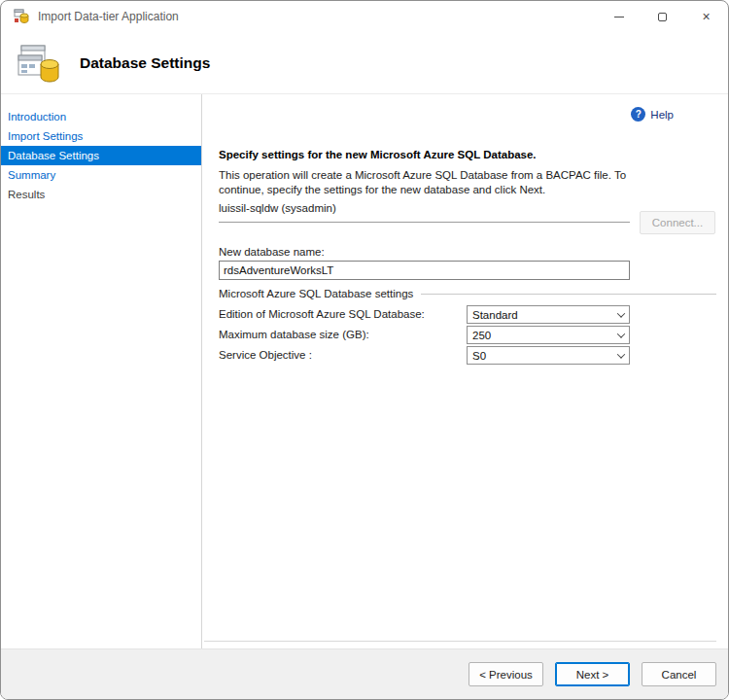 The height and width of the screenshot is (700, 729). What do you see at coordinates (428, 183) in the screenshot?
I see `settings-description: This operation will create a Microsoft A…` at bounding box center [428, 183].